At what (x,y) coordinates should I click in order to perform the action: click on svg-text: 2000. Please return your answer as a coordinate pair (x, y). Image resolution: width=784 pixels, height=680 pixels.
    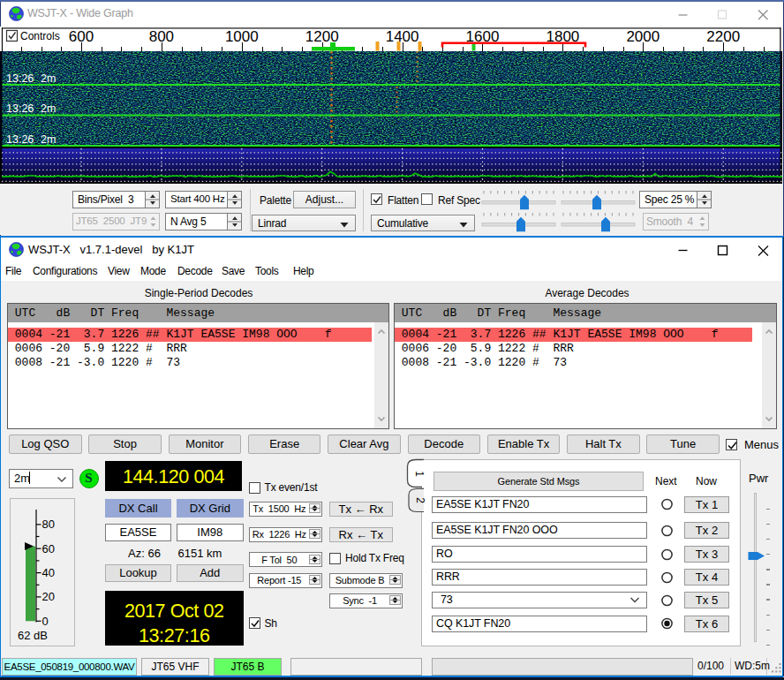
    Looking at the image, I should click on (643, 37).